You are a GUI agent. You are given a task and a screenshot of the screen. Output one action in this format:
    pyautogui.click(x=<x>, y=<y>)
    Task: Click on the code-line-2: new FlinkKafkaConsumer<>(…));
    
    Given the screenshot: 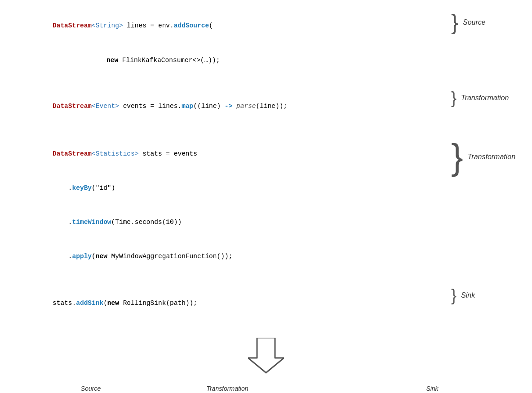 What is the action you would take?
    pyautogui.click(x=230, y=60)
    